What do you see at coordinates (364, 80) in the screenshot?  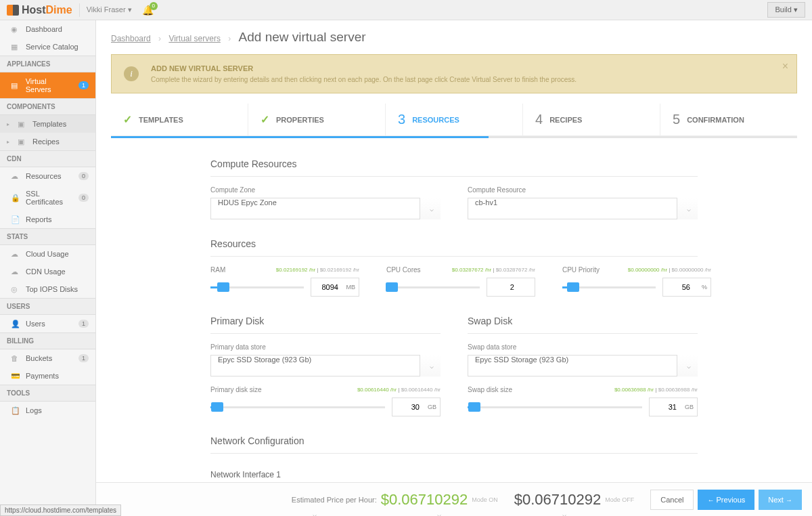 I see `info-desc: Complete the wizard by entering details …` at bounding box center [364, 80].